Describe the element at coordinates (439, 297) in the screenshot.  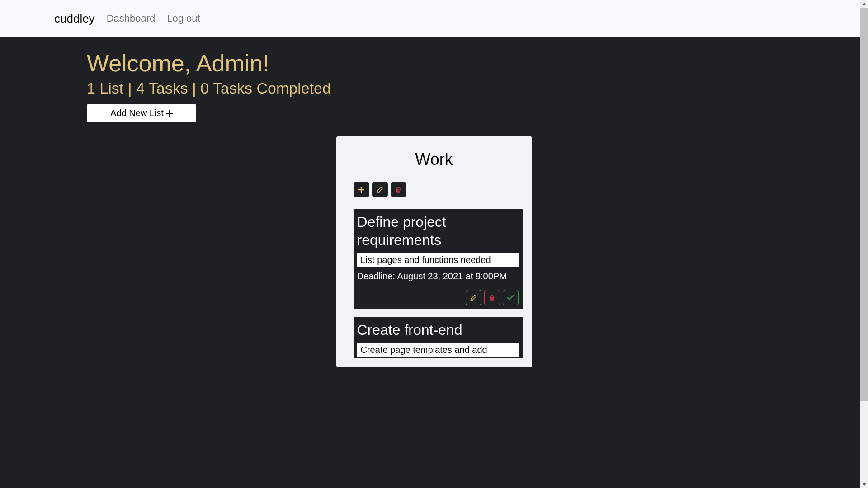
I see `task-actions` at that location.